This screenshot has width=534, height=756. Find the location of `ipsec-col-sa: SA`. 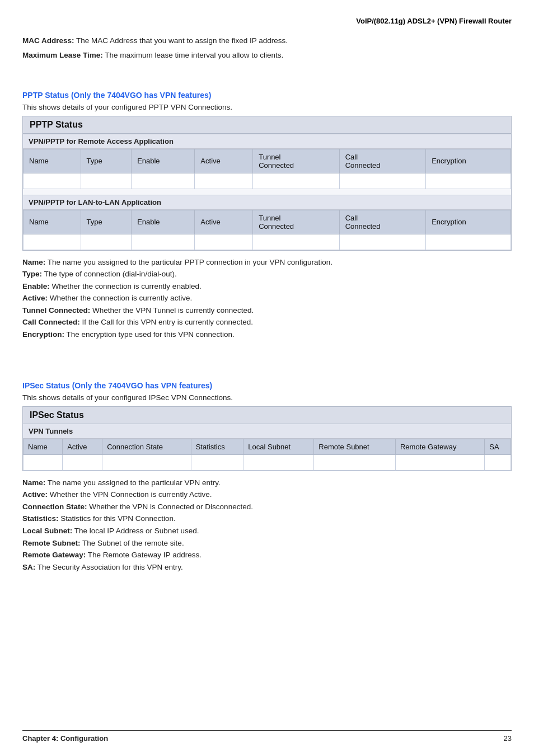

ipsec-col-sa: SA is located at coordinates (498, 447).